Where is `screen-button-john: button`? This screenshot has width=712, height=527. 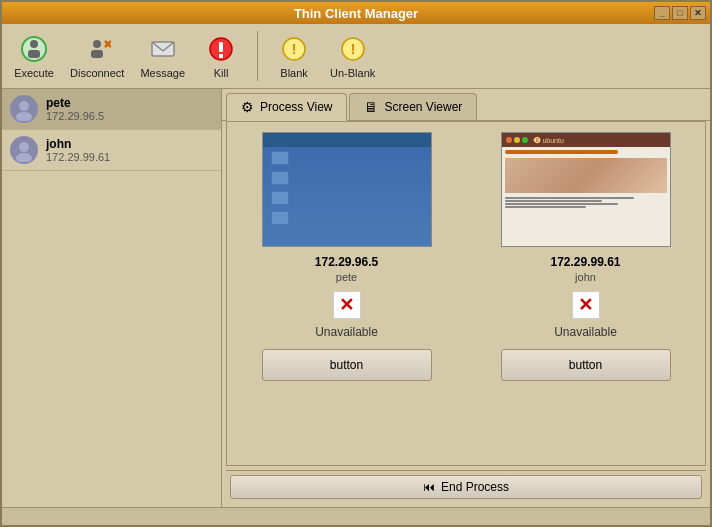
screen-button-john: button is located at coordinates (586, 365).